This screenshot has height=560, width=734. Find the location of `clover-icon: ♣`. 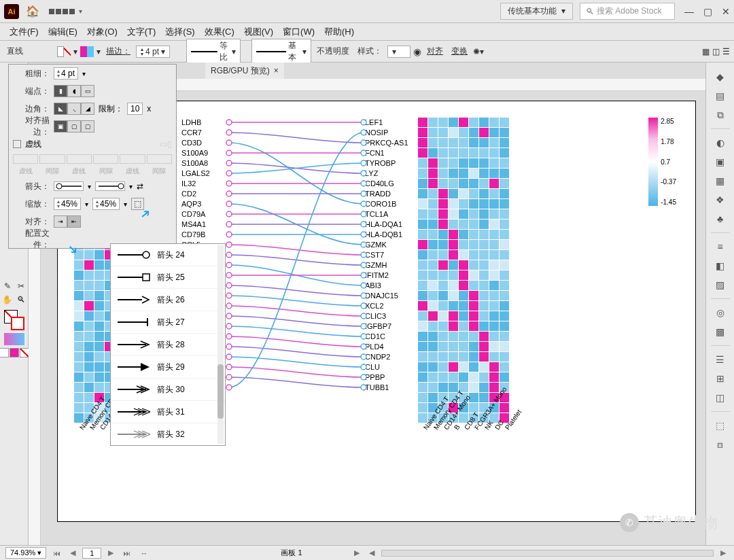

clover-icon: ♣ is located at coordinates (720, 219).